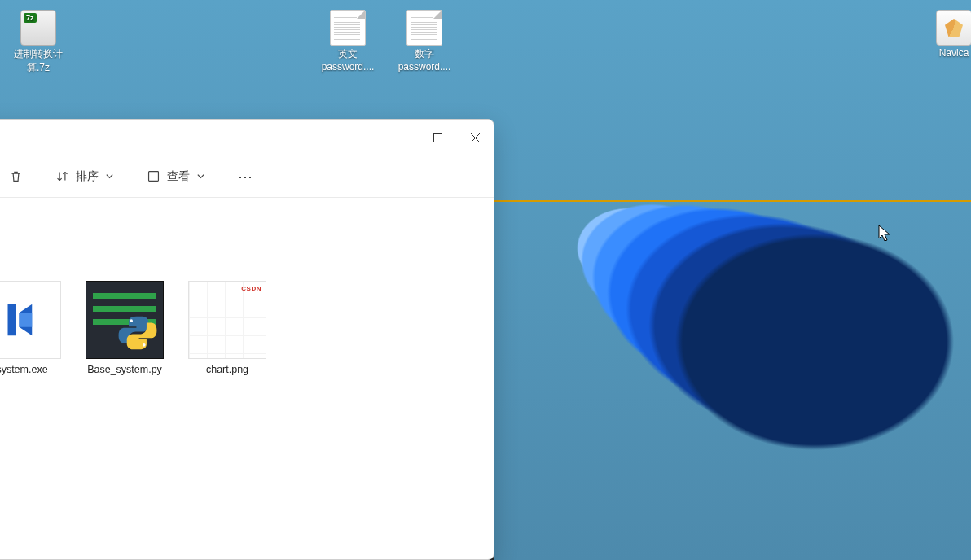 This screenshot has width=971, height=560. I want to click on command-bar: 排序 查看 ⋯, so click(247, 177).